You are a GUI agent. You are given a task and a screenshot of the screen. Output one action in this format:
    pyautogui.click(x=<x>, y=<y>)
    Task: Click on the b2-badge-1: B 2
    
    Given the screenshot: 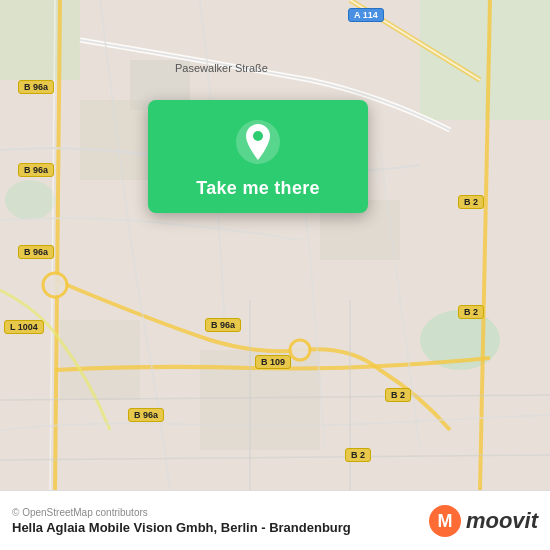 What is the action you would take?
    pyautogui.click(x=471, y=202)
    